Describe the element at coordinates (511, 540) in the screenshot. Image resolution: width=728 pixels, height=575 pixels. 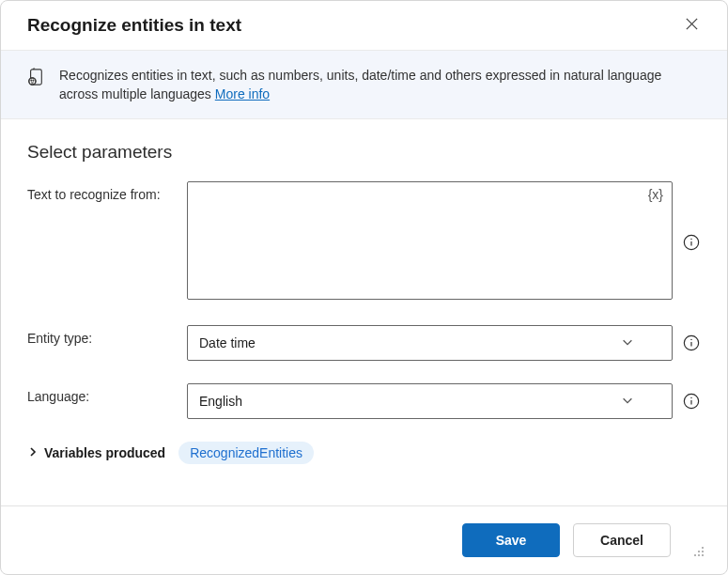
I see `save-button: Save` at that location.